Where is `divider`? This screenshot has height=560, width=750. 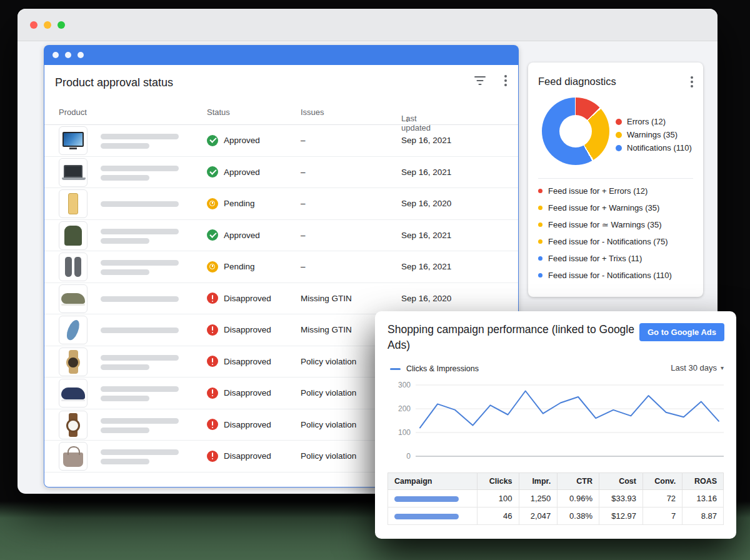 divider is located at coordinates (616, 179).